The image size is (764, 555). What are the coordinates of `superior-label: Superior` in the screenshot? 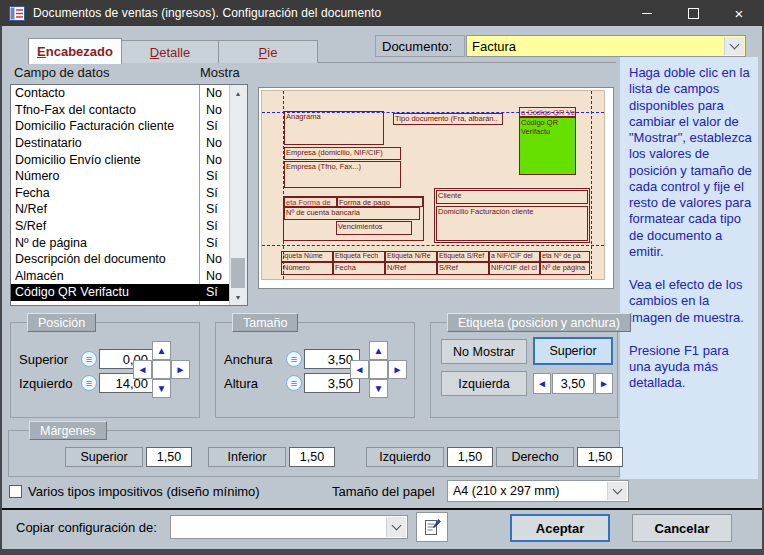 It's located at (50, 360).